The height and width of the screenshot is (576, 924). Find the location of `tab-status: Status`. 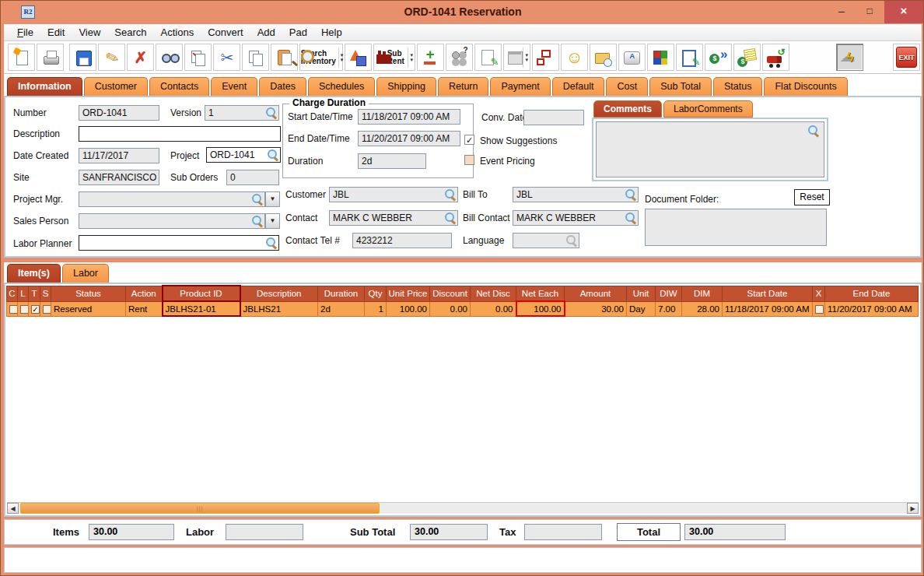

tab-status: Status is located at coordinates (737, 86).